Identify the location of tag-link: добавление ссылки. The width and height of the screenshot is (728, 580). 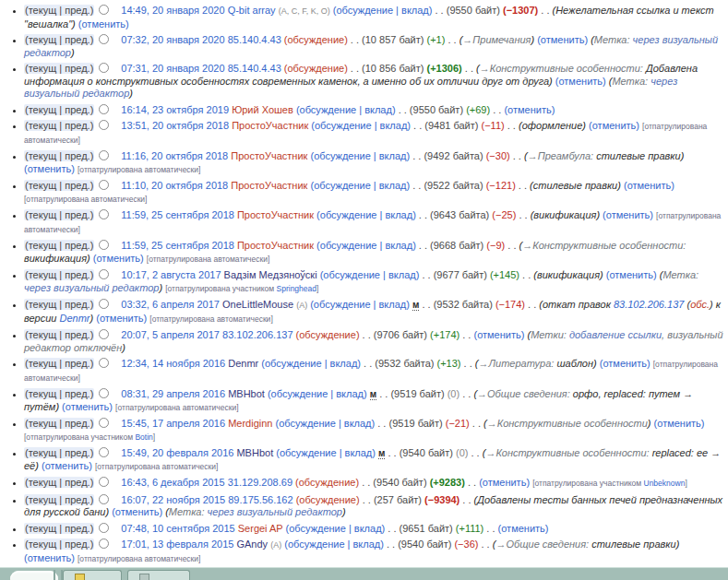
(615, 335).